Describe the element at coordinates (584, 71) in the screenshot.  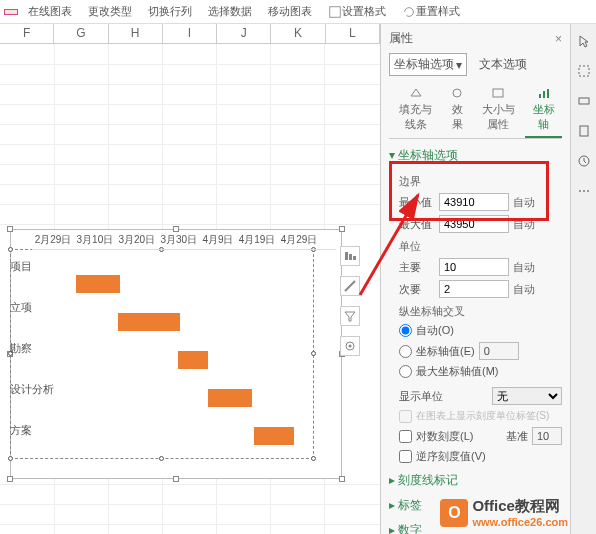
I see `select-icon` at that location.